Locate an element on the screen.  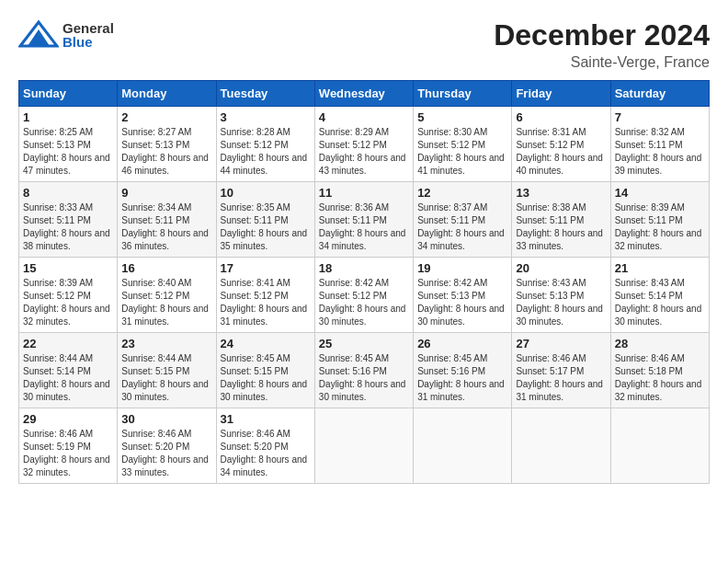
day-info: Sunrise: 8:44 AMSunset: 5:14 PMDaylight:… is located at coordinates (68, 378).